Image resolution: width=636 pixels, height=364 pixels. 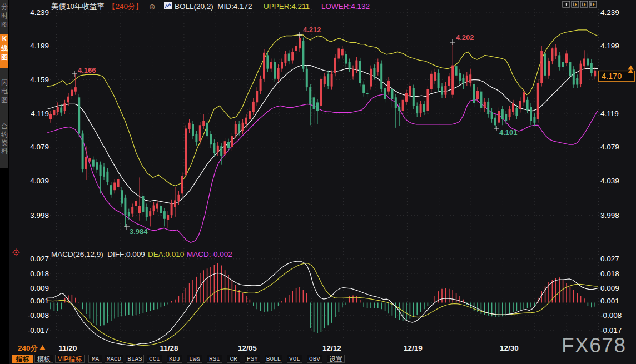 I want to click on svg-text: 11/20, so click(x=68, y=348).